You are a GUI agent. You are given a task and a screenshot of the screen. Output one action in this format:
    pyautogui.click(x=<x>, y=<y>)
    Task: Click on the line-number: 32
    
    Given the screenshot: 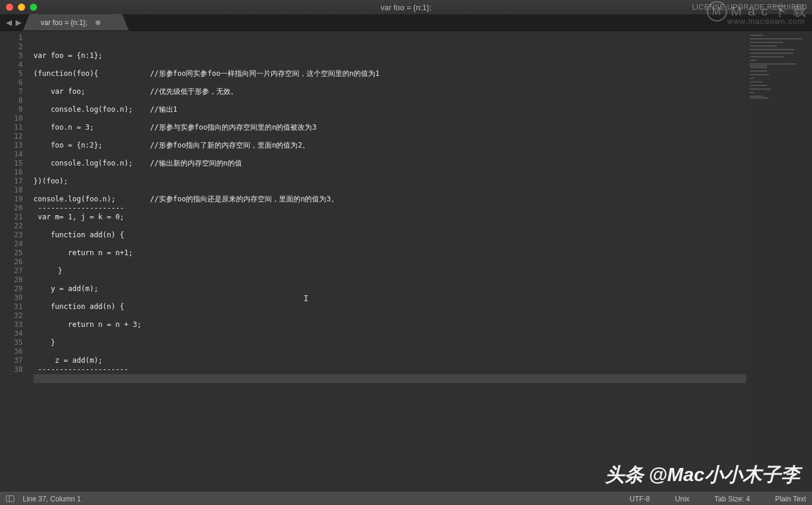 What is the action you would take?
    pyautogui.click(x=11, y=316)
    